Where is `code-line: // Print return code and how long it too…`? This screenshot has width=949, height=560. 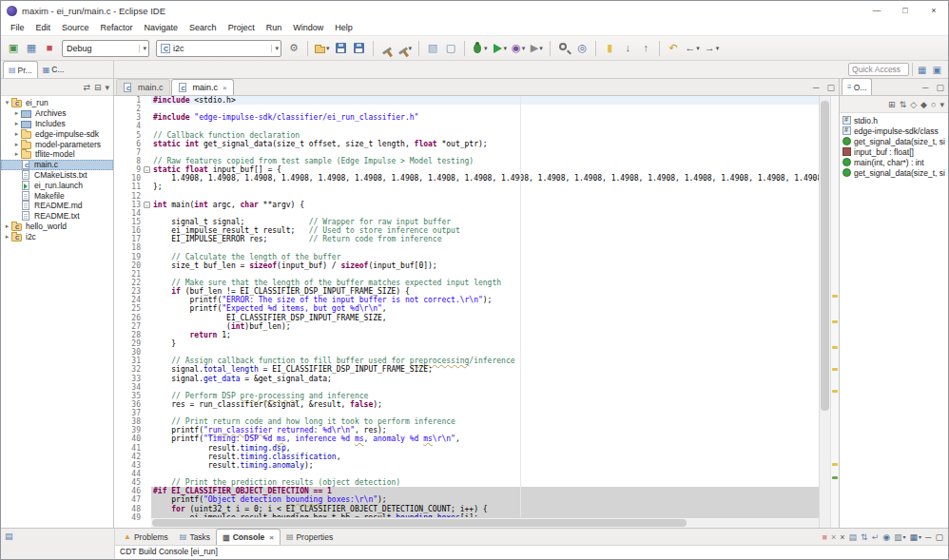
code-line: // Print return code and how long it too… is located at coordinates (485, 422).